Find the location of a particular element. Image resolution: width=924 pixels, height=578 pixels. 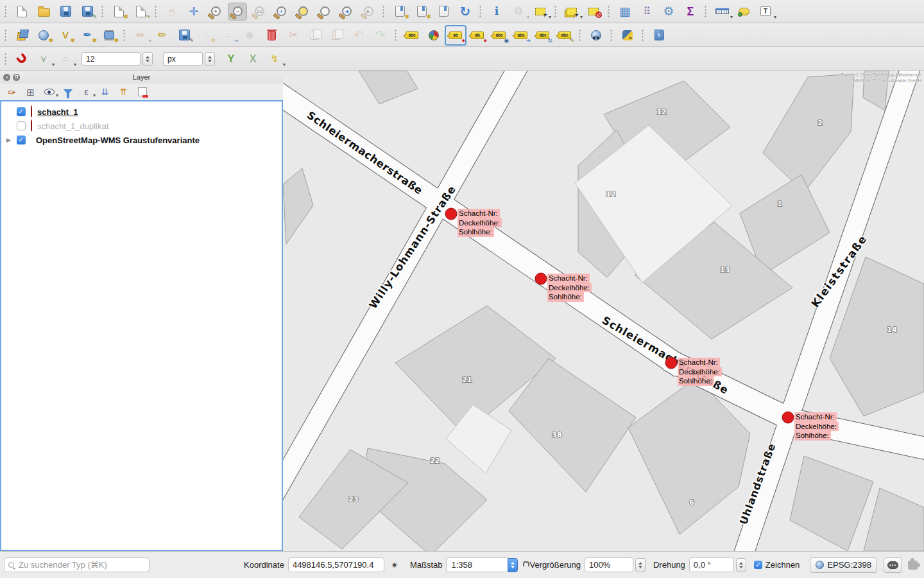

pan-map: ☝ is located at coordinates (172, 12).